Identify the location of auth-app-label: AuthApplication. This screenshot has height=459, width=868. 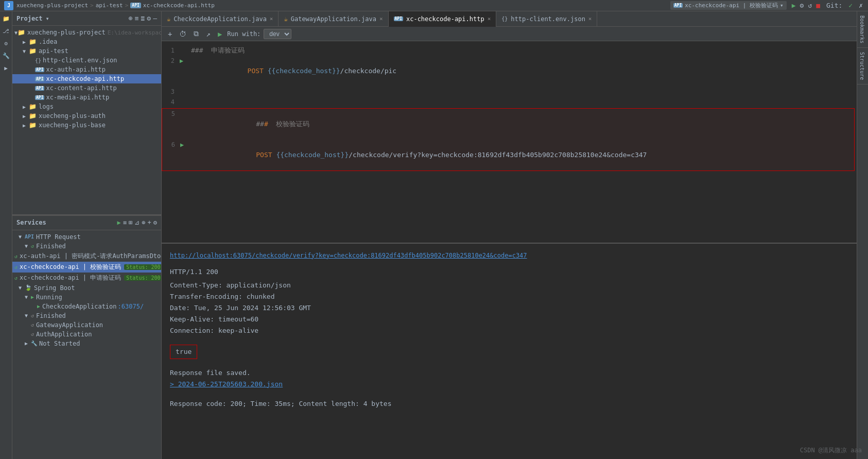
(64, 334).